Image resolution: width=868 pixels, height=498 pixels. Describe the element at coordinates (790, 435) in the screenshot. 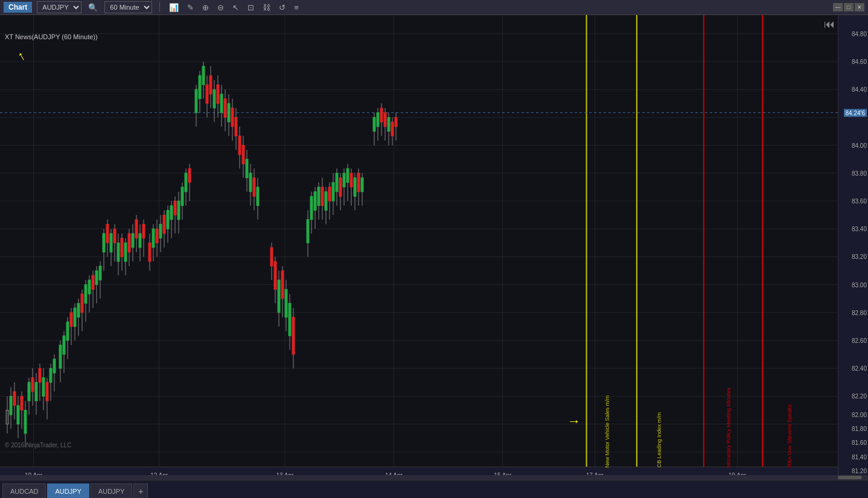

I see `news-label-rba: RBA Gov Stevens Speaks` at that location.